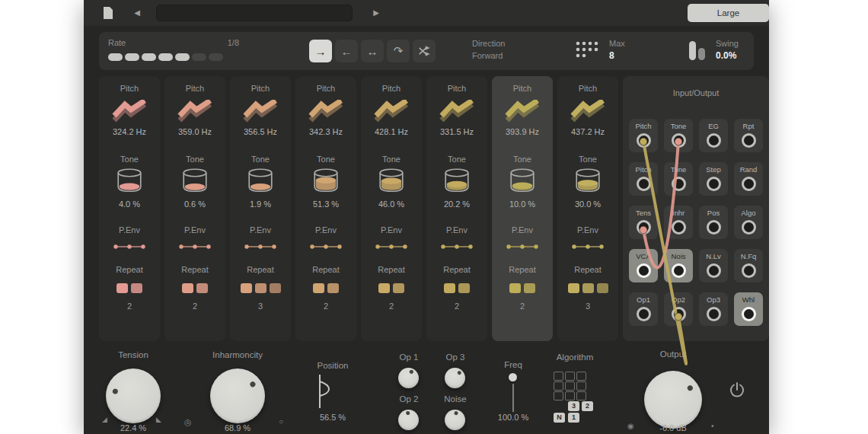  What do you see at coordinates (326, 209) in the screenshot?
I see `step-column: Pitch 342.3 Hz Tone 51.3 % P.Env Repeat …` at bounding box center [326, 209].